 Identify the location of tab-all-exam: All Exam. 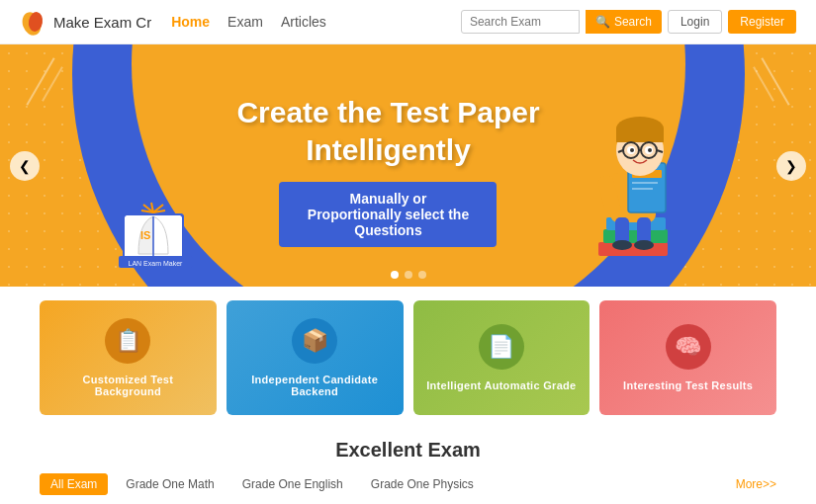
(73, 484).